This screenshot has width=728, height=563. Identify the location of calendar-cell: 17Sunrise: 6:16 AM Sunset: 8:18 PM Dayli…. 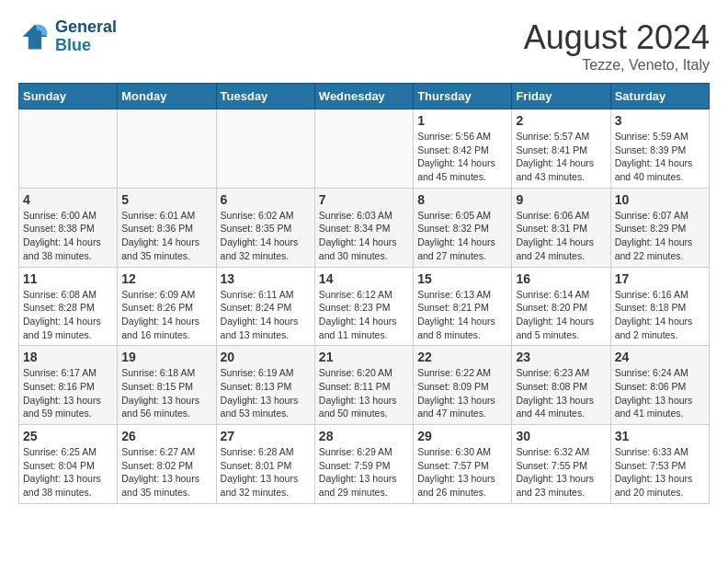
(660, 306).